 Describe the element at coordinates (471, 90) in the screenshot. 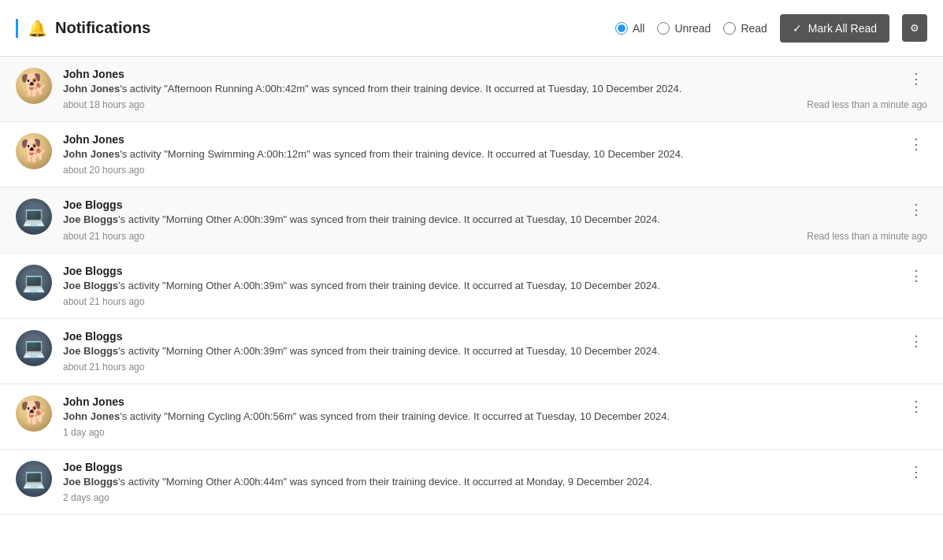

I see `notification-item: John Jones John Jones's activity "Aftern…` at that location.